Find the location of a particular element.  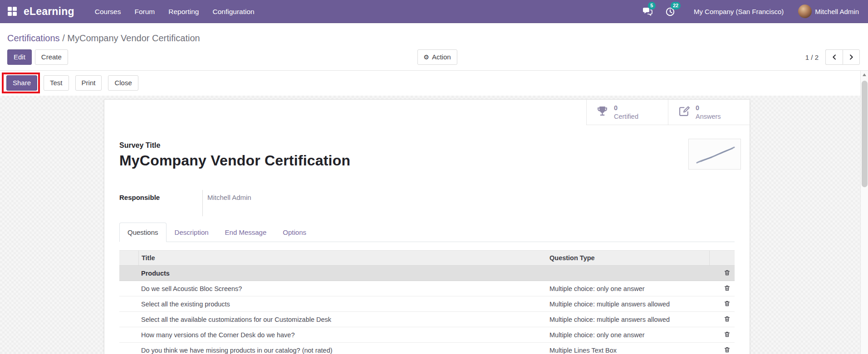

question-title-cell: Select all the existing products is located at coordinates (343, 304).